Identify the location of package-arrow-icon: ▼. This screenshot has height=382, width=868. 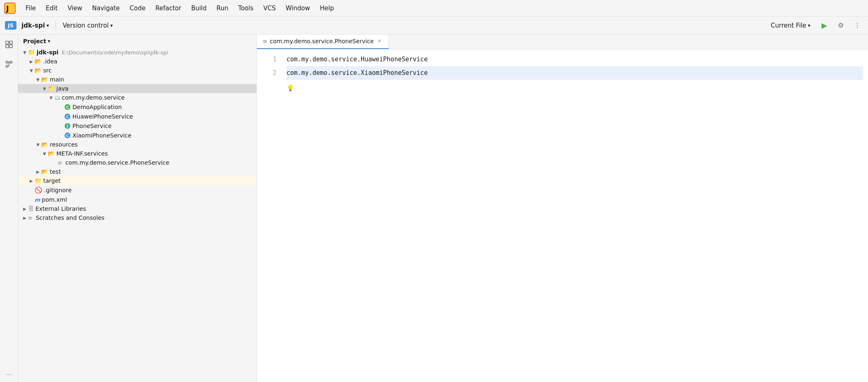
(51, 98).